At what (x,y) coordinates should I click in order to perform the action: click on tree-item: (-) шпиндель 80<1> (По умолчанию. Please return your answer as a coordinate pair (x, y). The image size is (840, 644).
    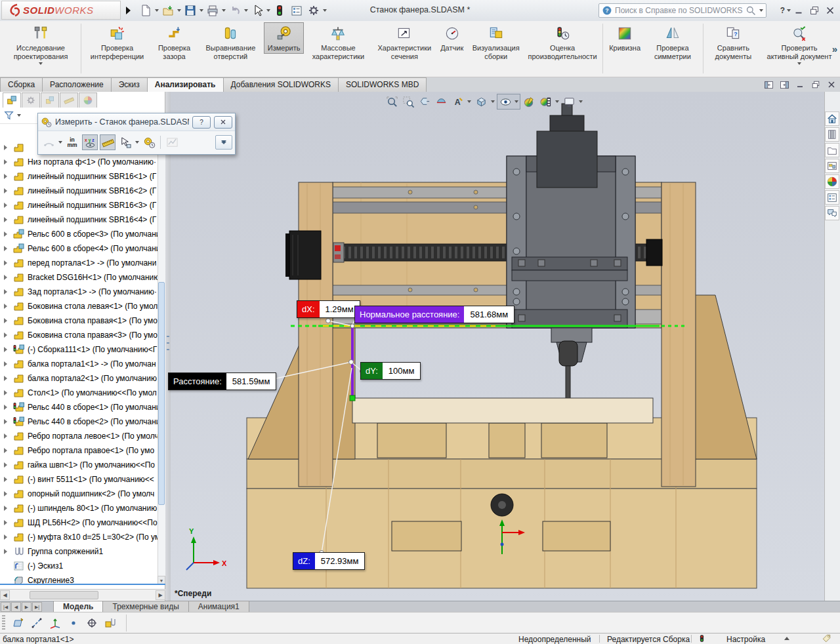
    Looking at the image, I should click on (79, 508).